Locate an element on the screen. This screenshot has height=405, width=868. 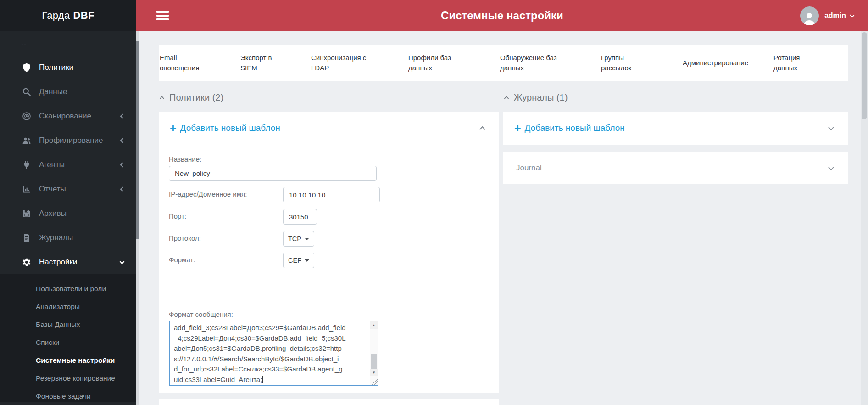
submenu-item-system-settings: Системные настройки is located at coordinates (68, 360).